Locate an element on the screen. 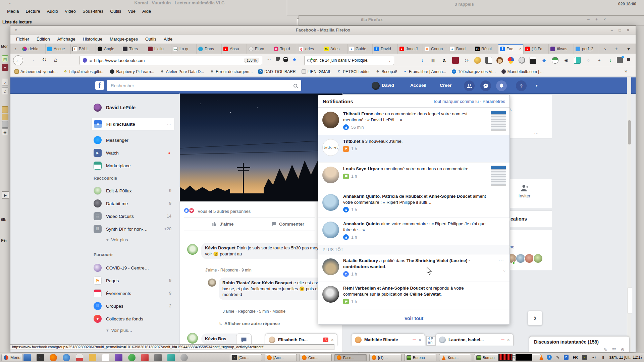 Image resolution: width=644 pixels, height=362 pixels. tab-overflow-icon: › is located at coordinates (605, 49).